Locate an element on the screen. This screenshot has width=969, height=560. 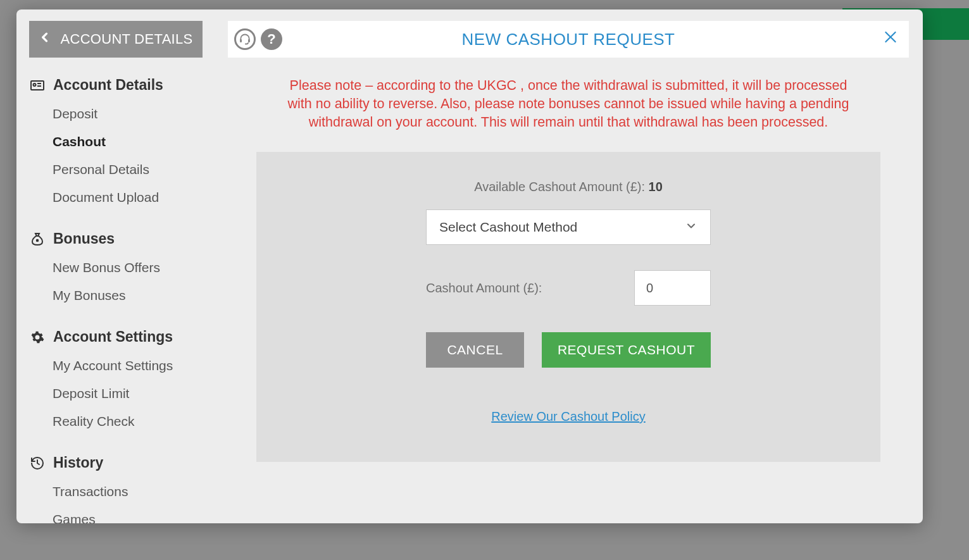
available-cashout-value: 10 is located at coordinates (656, 187).